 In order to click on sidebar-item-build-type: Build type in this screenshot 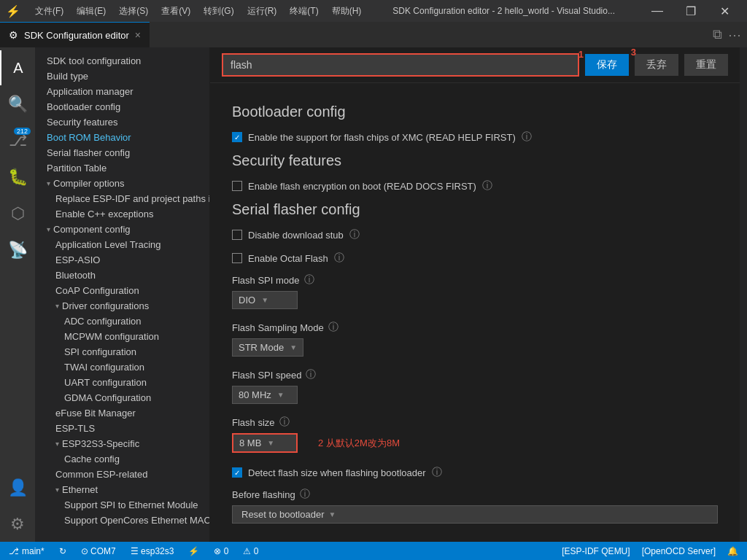, I will do `click(123, 76)`.